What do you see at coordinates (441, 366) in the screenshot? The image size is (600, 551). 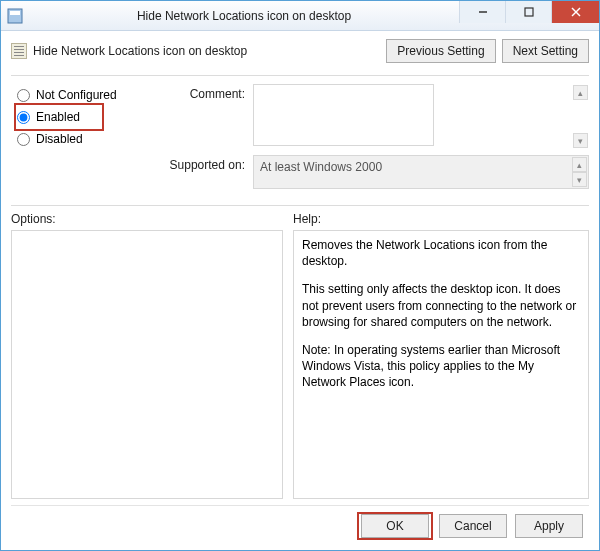 I see `help-paragraph: Note: In operating systems earlier than …` at bounding box center [441, 366].